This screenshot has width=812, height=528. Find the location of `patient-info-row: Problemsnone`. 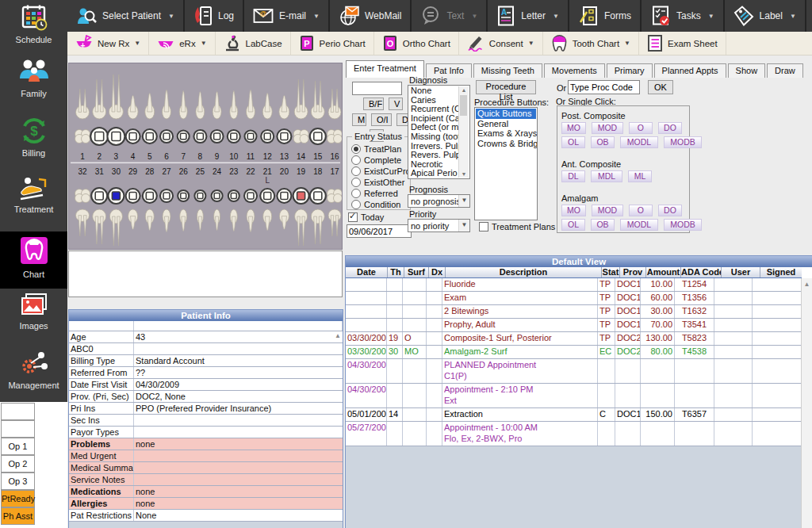

patient-info-row: Problemsnone is located at coordinates (206, 444).